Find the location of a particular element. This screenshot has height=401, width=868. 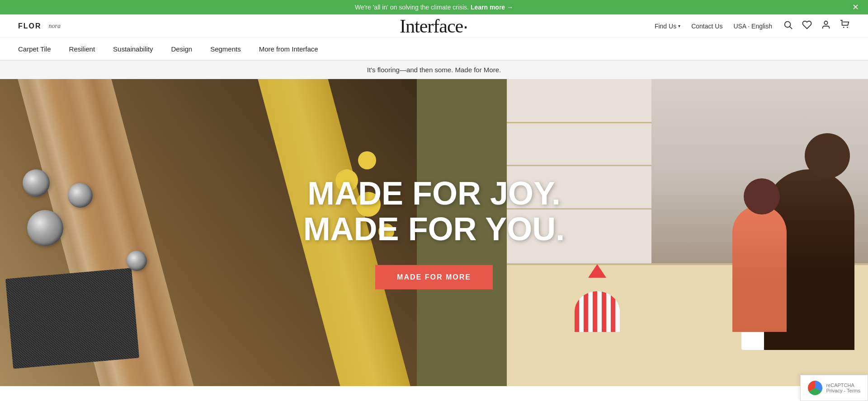

main-nav: Carpet Tile Resilient Sustainability Des… is located at coordinates (434, 49).